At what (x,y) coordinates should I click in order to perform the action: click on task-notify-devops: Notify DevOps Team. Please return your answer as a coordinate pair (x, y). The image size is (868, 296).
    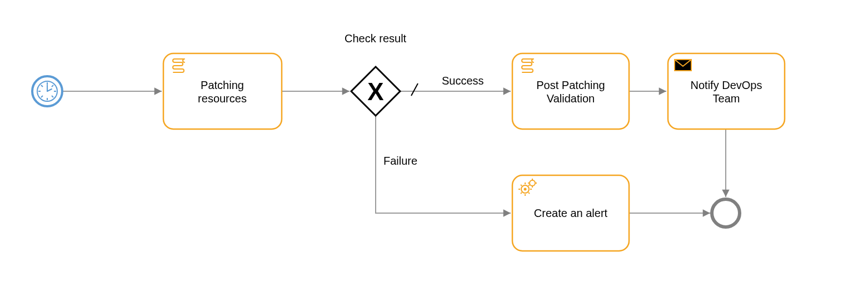
    Looking at the image, I should click on (726, 91).